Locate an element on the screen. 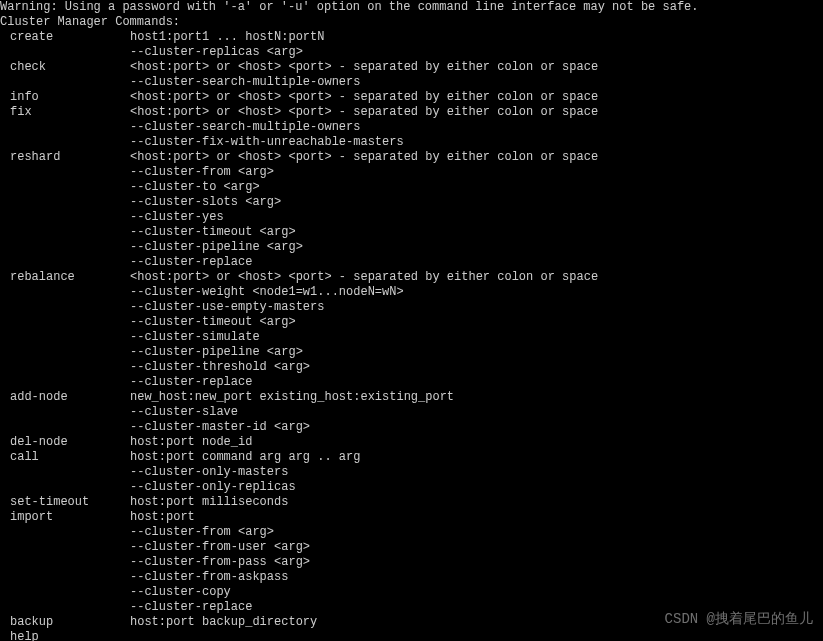  command-desc: --cluster-from-pass <arg> is located at coordinates (476, 562).